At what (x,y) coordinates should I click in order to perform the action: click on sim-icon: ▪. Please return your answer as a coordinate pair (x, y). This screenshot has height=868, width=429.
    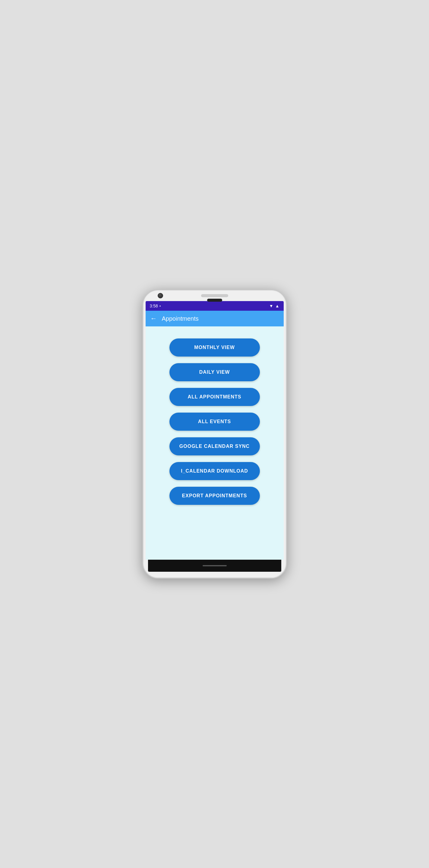
    Looking at the image, I should click on (160, 306).